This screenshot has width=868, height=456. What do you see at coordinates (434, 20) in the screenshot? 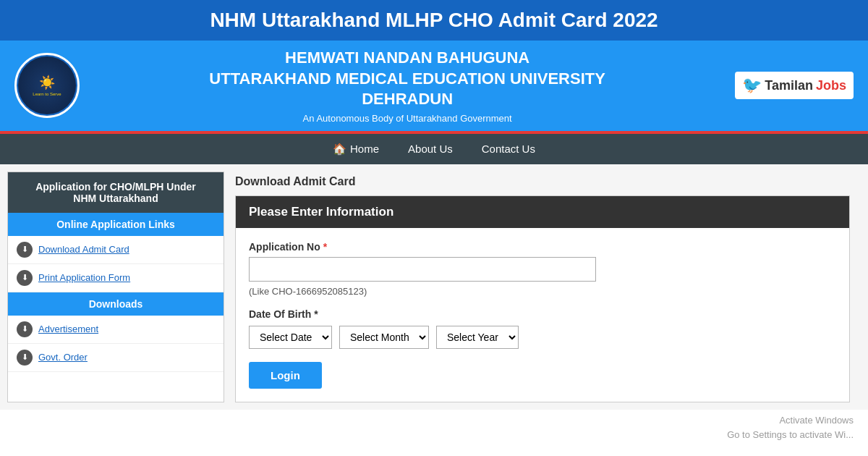
I see `title-bar: NHM Uttarakhand MLHP CHO Admit Card 2022` at bounding box center [434, 20].